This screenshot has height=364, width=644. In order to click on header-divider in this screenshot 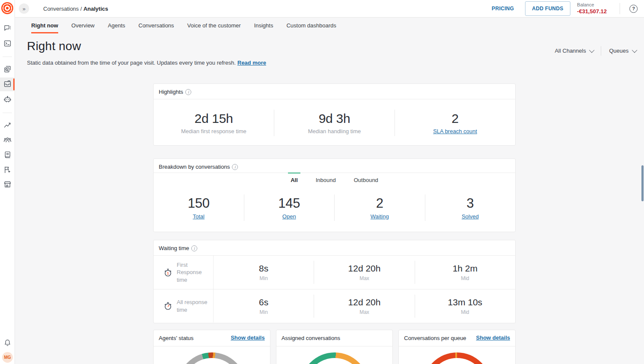, I will do `click(620, 9)`.